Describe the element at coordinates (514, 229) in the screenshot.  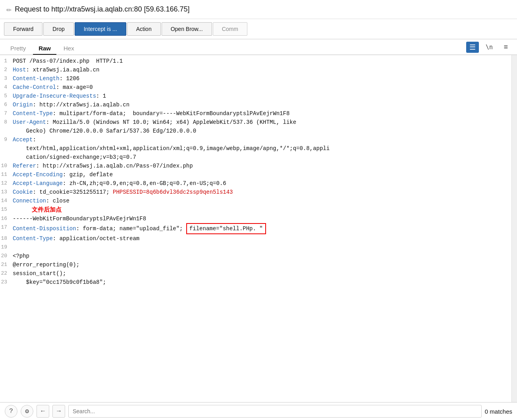
I see `scrollbar` at that location.